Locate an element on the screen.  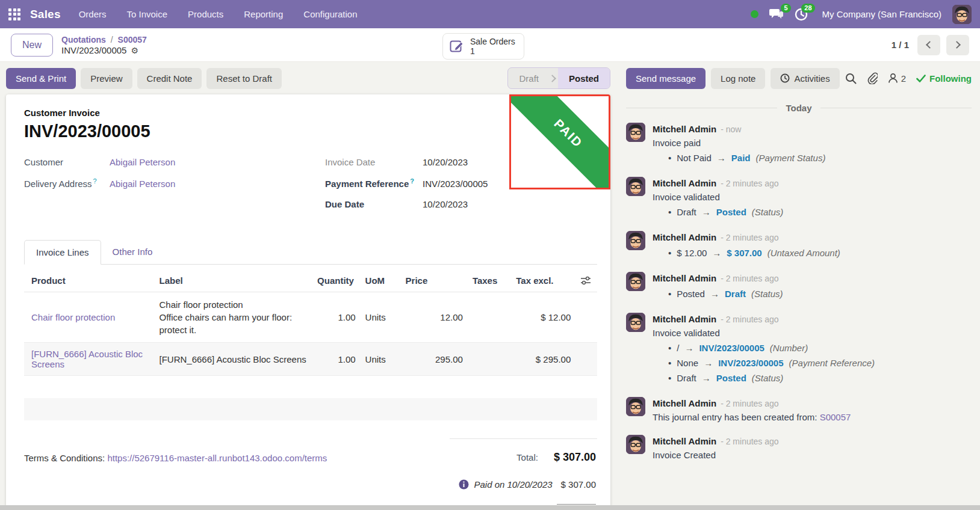
breadcrumb-origin: S00057 is located at coordinates (132, 40).